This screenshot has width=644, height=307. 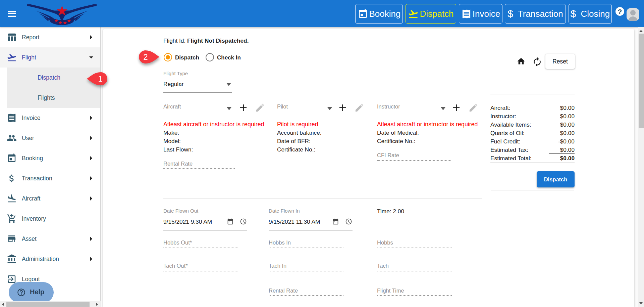 What do you see at coordinates (100, 79) in the screenshot?
I see `svg-text: 1` at bounding box center [100, 79].